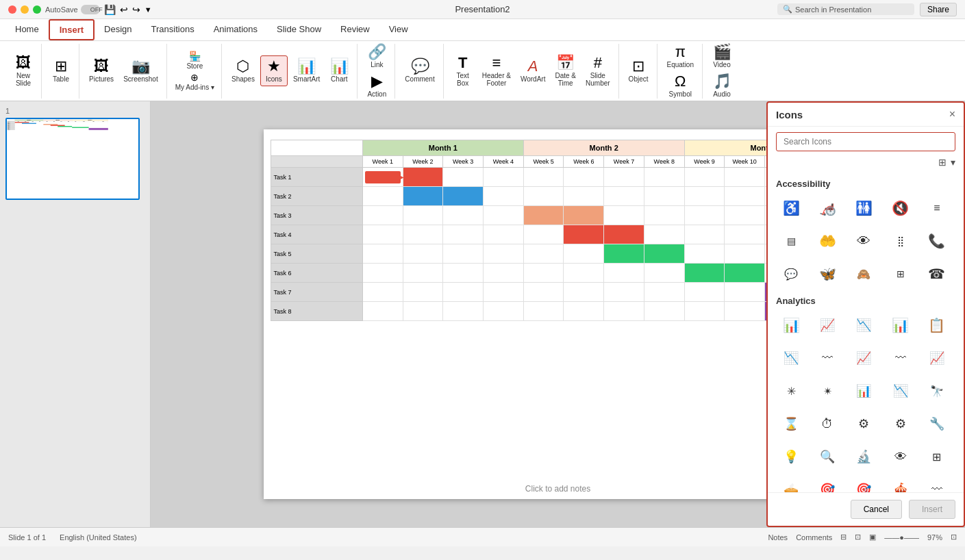  Describe the element at coordinates (827, 358) in the screenshot. I see `icon-line-chart2: 〰` at that location.